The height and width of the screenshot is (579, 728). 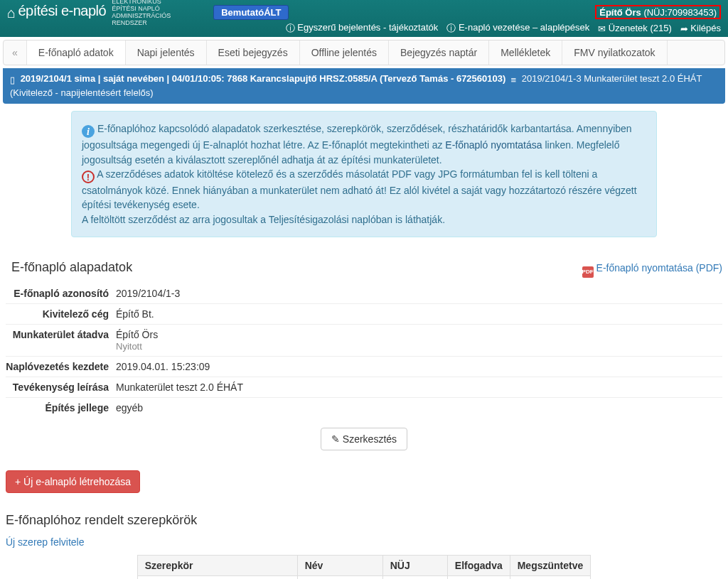 What do you see at coordinates (141, 13) in the screenshot?
I see `app-logo-subtitle: ELEKTRONIKUS ÉPÍTÉSI NAPLÓ ADMINISZTRÁCI…` at bounding box center [141, 13].